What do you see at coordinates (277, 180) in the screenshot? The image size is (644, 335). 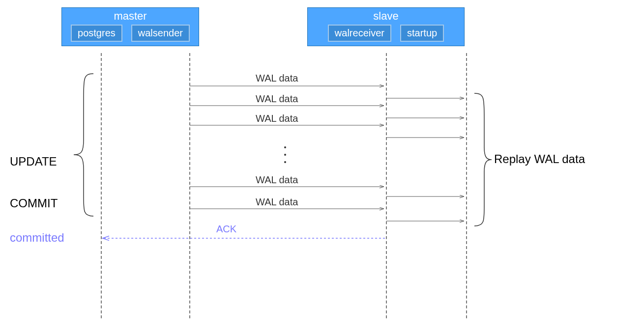 I see `msg-wal-4: WAL data` at bounding box center [277, 180].